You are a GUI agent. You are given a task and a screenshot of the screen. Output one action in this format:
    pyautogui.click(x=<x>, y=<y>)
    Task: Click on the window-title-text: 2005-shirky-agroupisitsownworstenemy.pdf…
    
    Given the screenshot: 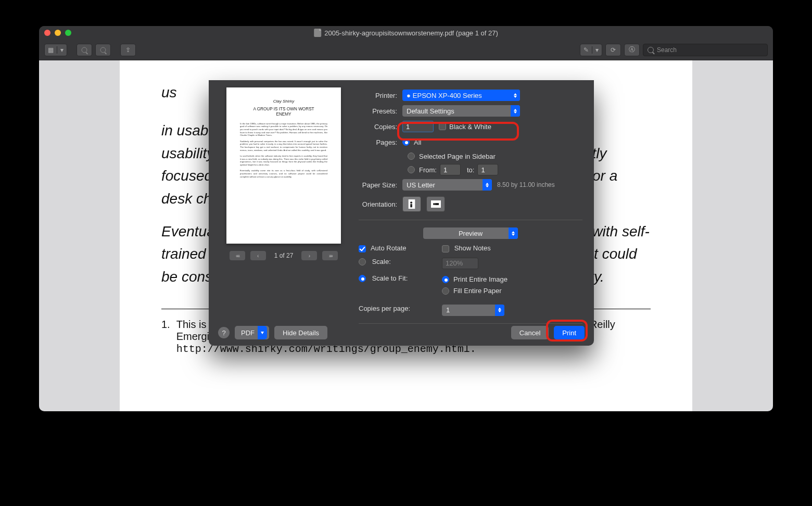 What is the action you would take?
    pyautogui.click(x=411, y=33)
    